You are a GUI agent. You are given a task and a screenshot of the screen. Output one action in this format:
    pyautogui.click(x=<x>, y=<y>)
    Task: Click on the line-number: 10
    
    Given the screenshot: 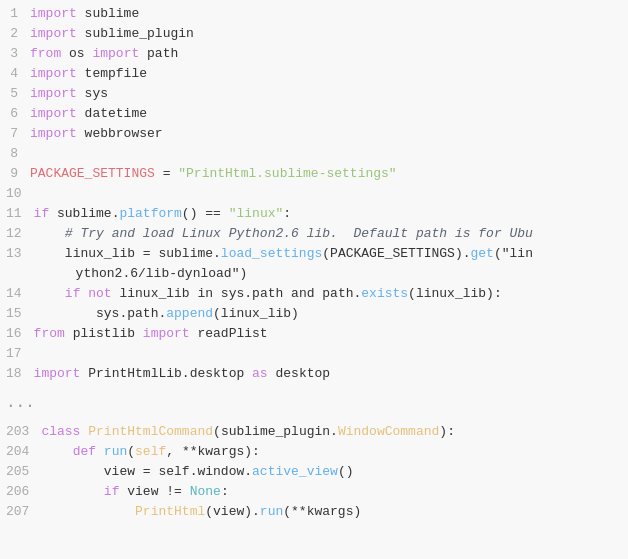 What is the action you would take?
    pyautogui.click(x=17, y=194)
    